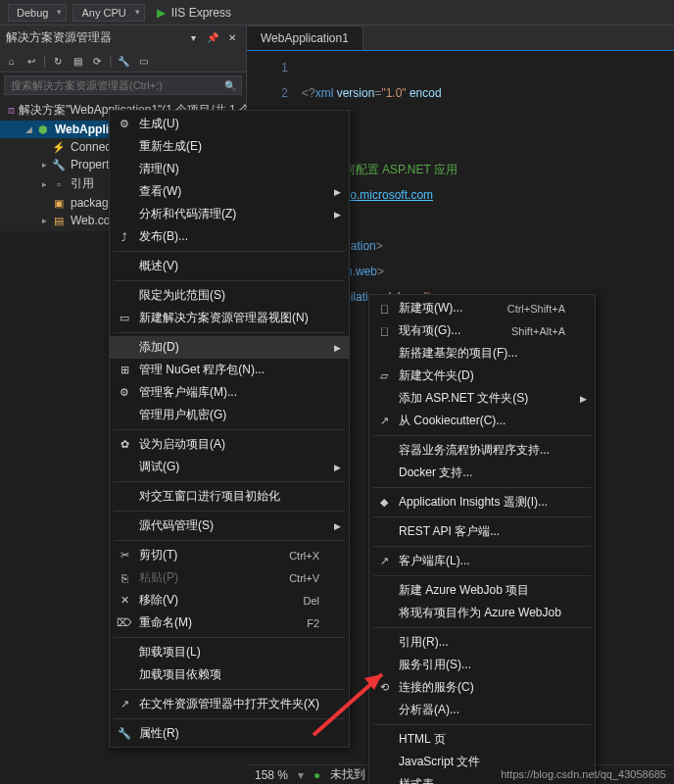 This screenshot has width=674, height=784. Describe the element at coordinates (77, 61) in the screenshot. I see `showall-icon: ▤` at that location.